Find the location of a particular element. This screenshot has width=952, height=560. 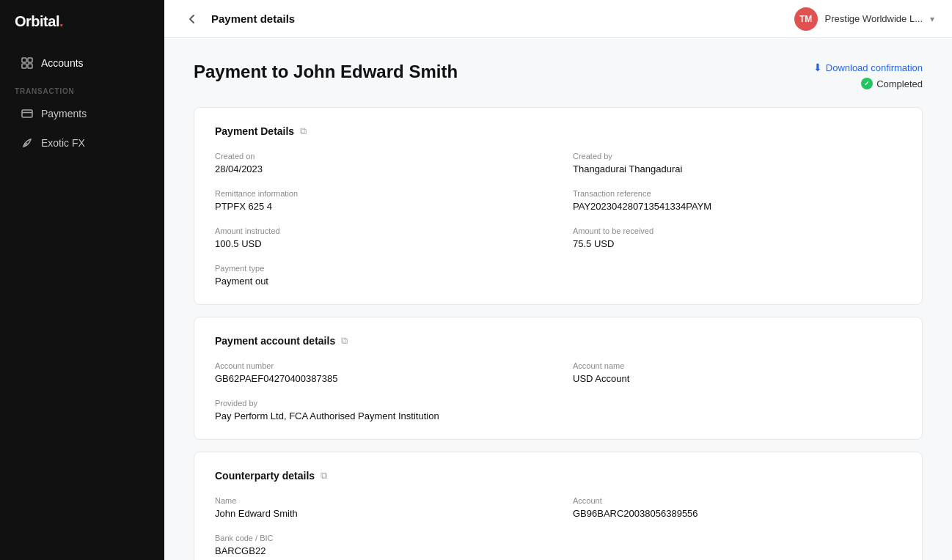

counterparty-card: Counterparty details ⧉ Name John Edward … is located at coordinates (558, 506).